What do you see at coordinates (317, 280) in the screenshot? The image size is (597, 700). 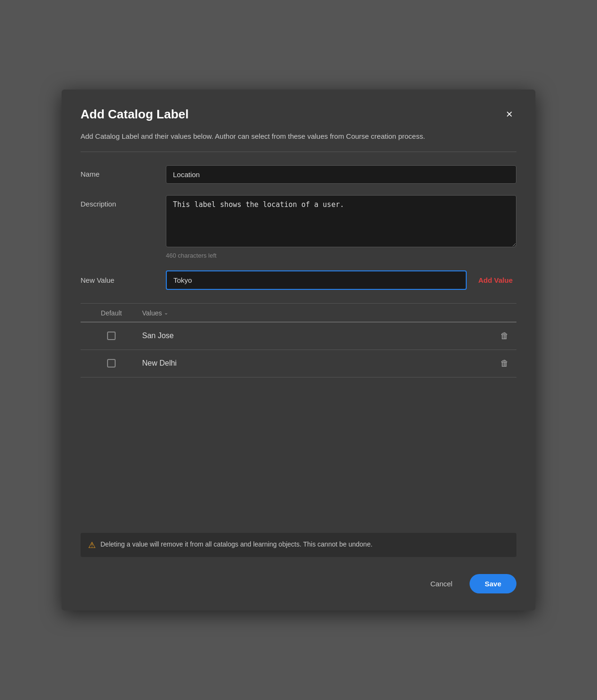 I see `new-value-input-wrap` at bounding box center [317, 280].